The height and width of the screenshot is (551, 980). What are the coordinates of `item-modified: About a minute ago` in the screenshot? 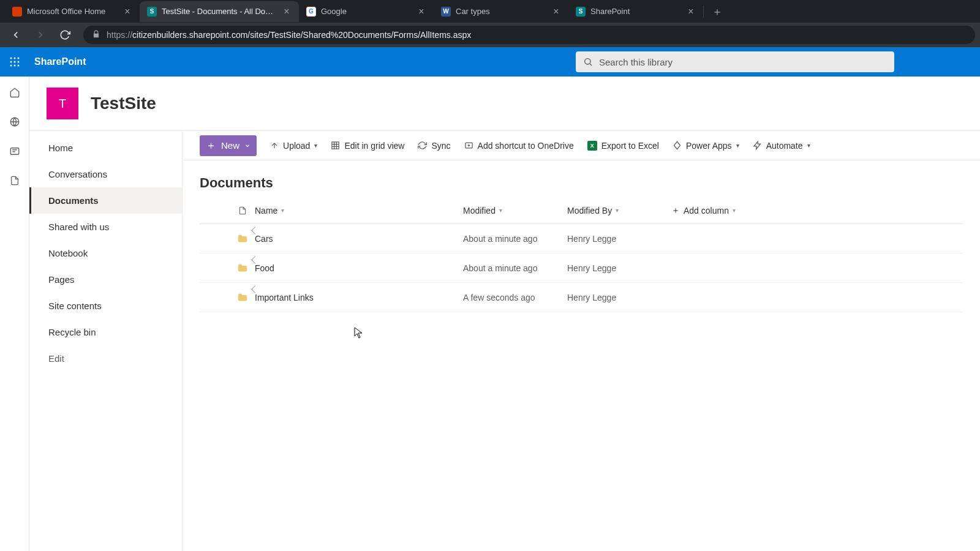 It's located at (515, 268).